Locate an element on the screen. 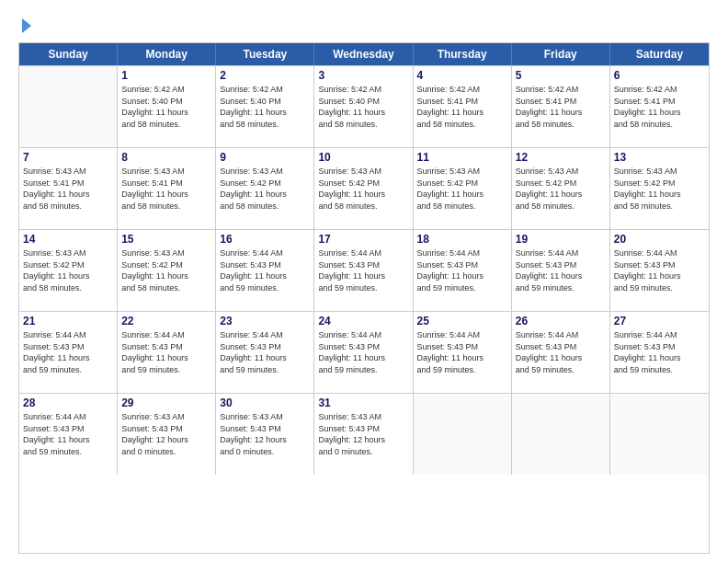  calendar-cell: 14Sunrise: 5:43 AMSunset: 5:42 PMDayligh… is located at coordinates (68, 270).